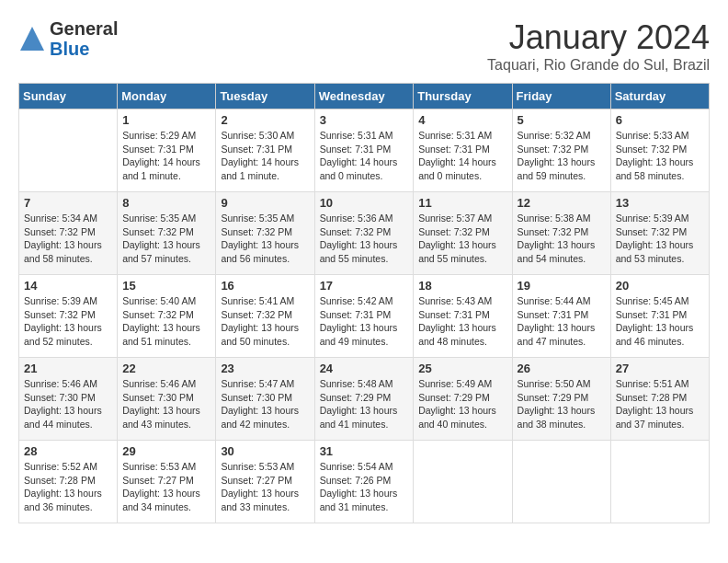  What do you see at coordinates (562, 120) in the screenshot?
I see `day-number: 5` at bounding box center [562, 120].